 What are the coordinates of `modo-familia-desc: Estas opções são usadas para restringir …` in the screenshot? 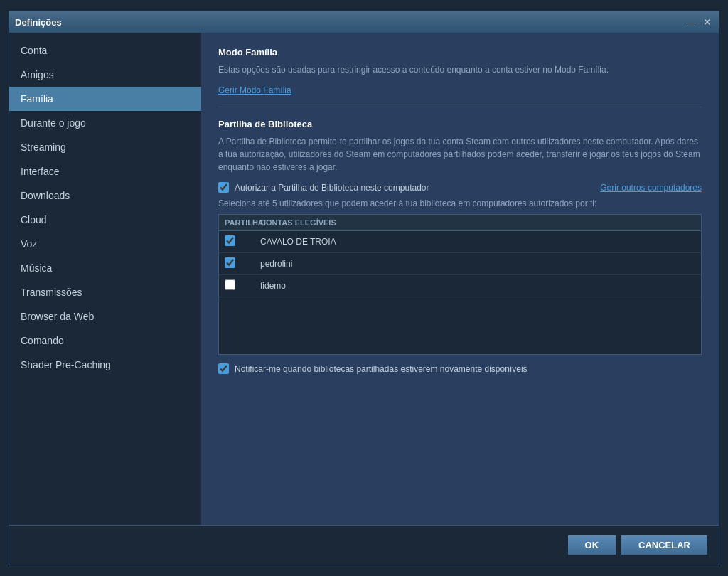 It's located at (460, 70).